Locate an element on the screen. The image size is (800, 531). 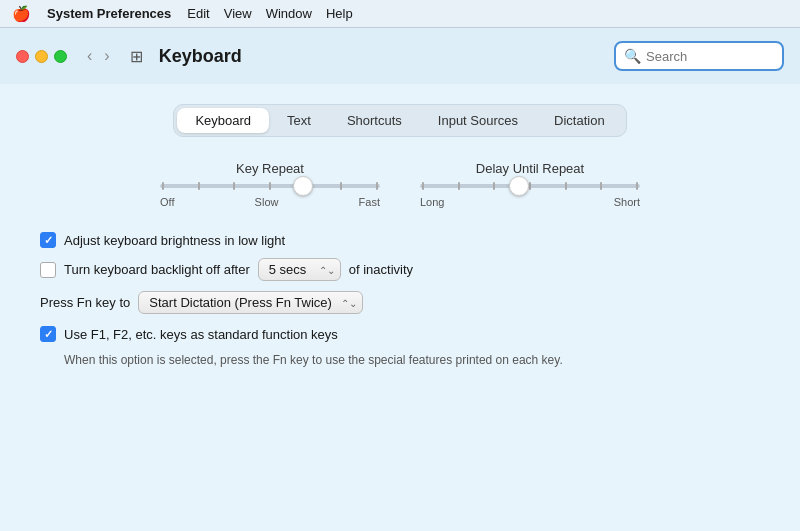
key-repeat-track is located at coordinates (270, 186).